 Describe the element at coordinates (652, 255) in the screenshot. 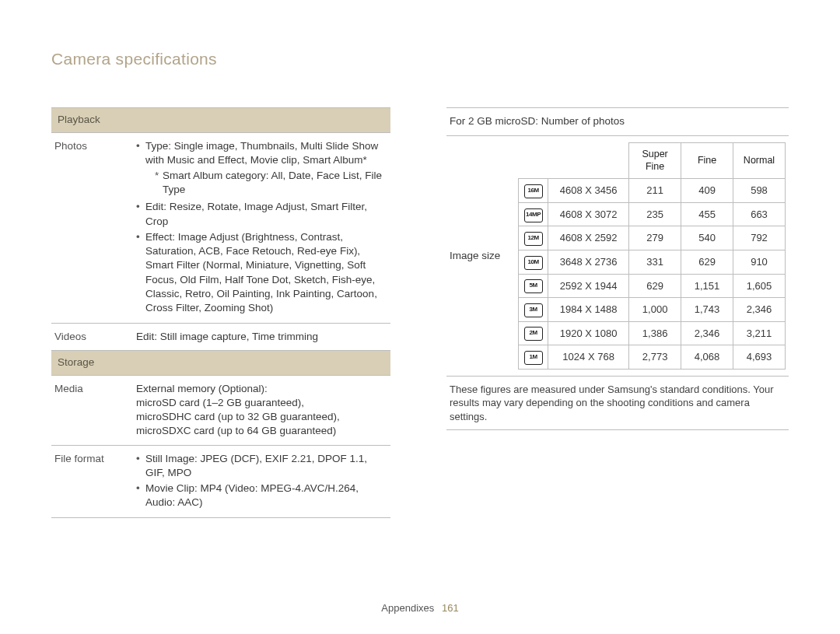

I see `row-value: Super Fine Fine Normal 16M4608 X 3456211…` at that location.